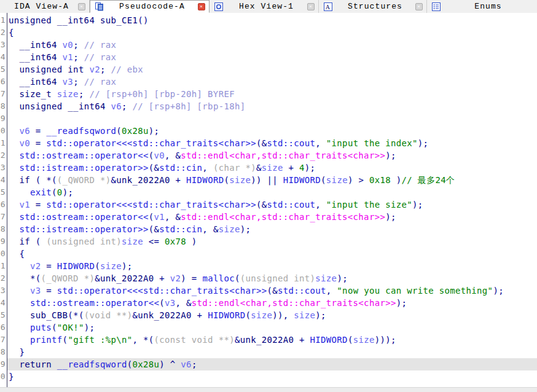  What do you see at coordinates (268, 94) in the screenshot?
I see `code-line: 7 size_t size; // [rsp+0h] [rbp-20h] BYR…` at bounding box center [268, 94].